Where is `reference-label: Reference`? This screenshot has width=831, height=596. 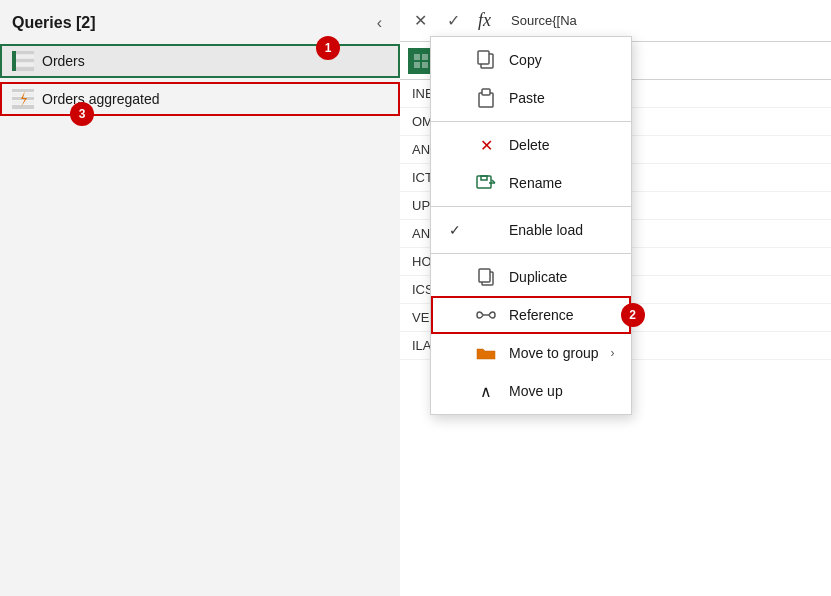
reference-label: Reference is located at coordinates (542, 315).